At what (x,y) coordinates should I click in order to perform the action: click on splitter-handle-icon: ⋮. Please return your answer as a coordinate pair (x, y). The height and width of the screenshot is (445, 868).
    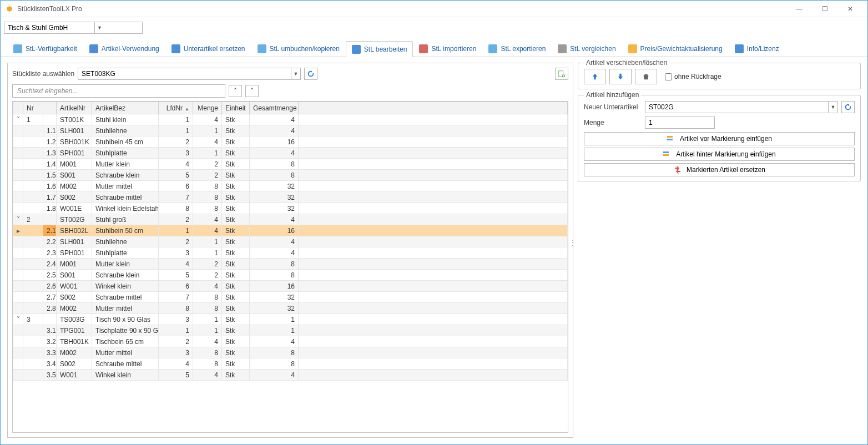
    Looking at the image, I should click on (573, 242).